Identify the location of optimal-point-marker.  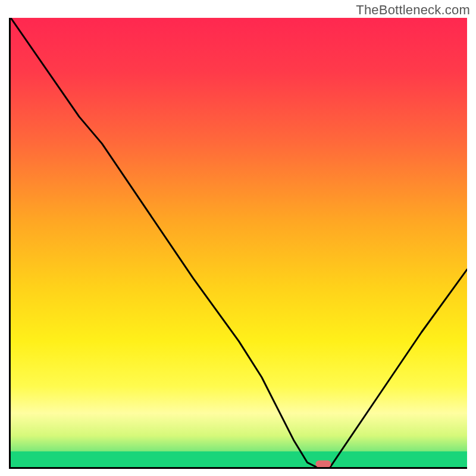
(323, 464).